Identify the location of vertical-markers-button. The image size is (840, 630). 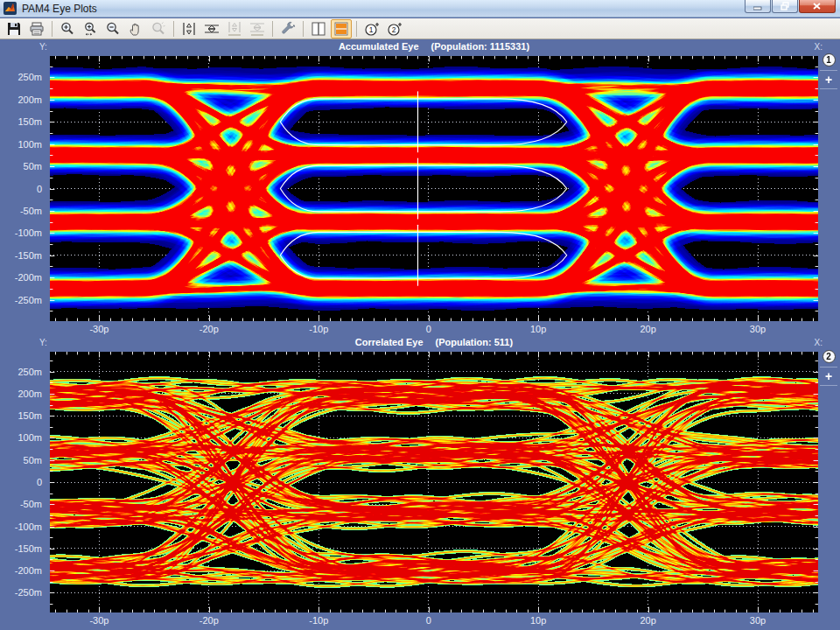
(189, 29).